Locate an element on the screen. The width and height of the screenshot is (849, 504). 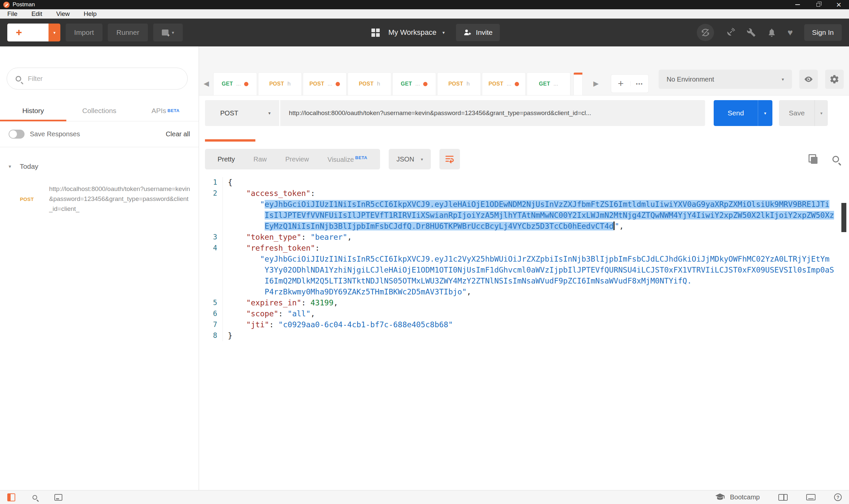
console-icon is located at coordinates (58, 497).